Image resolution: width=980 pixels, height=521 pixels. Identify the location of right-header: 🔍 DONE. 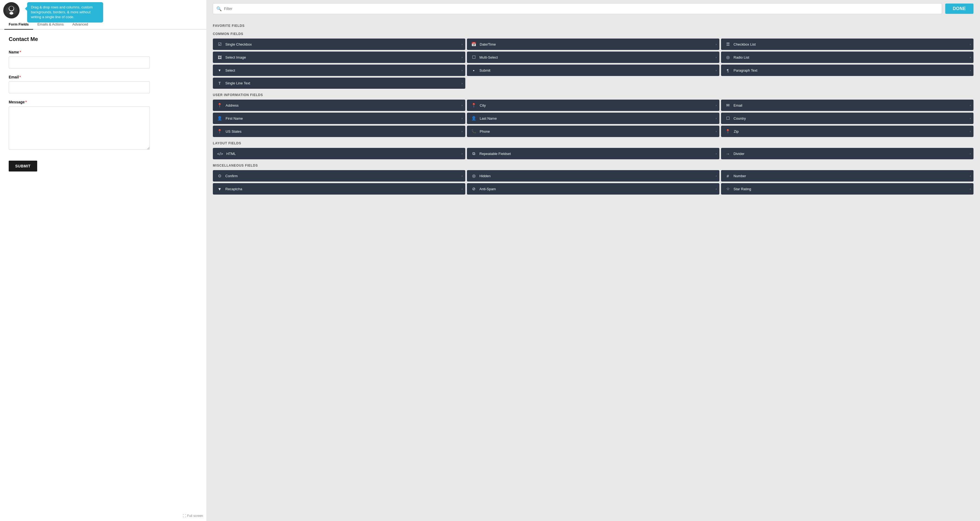
(593, 9).